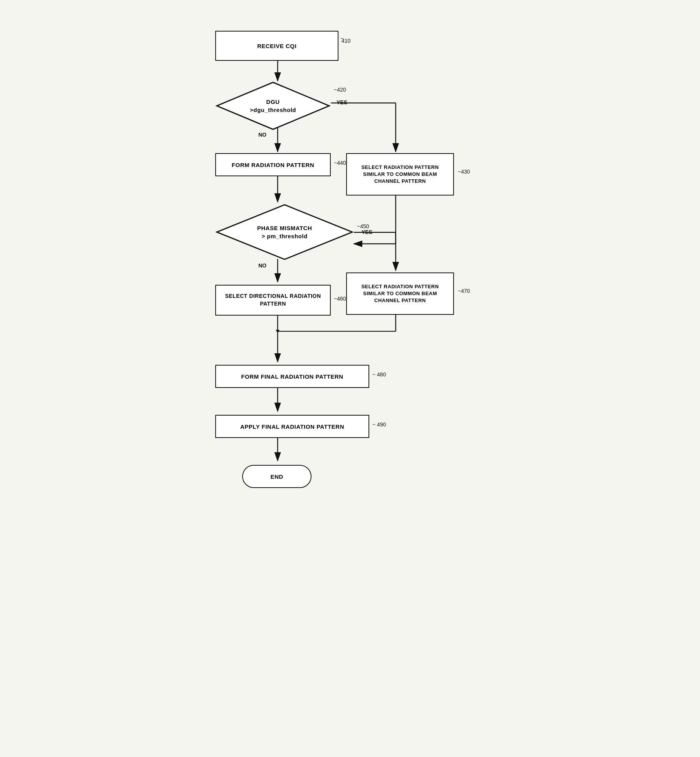 The image size is (700, 757). What do you see at coordinates (400, 294) in the screenshot?
I see `node-select-radiation-470: SELECT RADIATION PATTERN SIMILAR TO COMM…` at bounding box center [400, 294].